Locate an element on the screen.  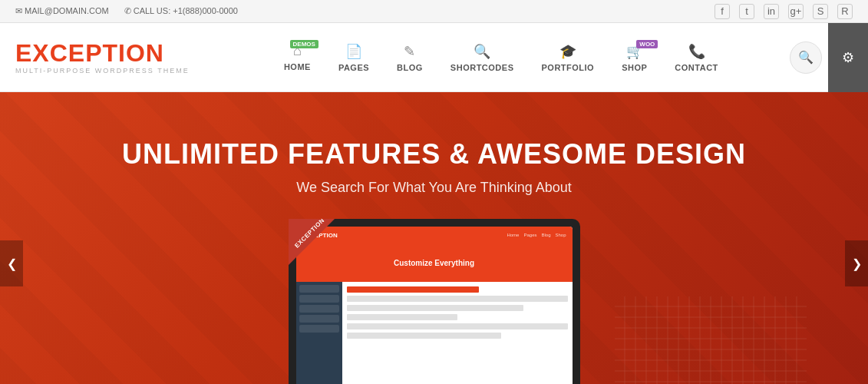
logo-title: EXCEPTION is located at coordinates (103, 53).